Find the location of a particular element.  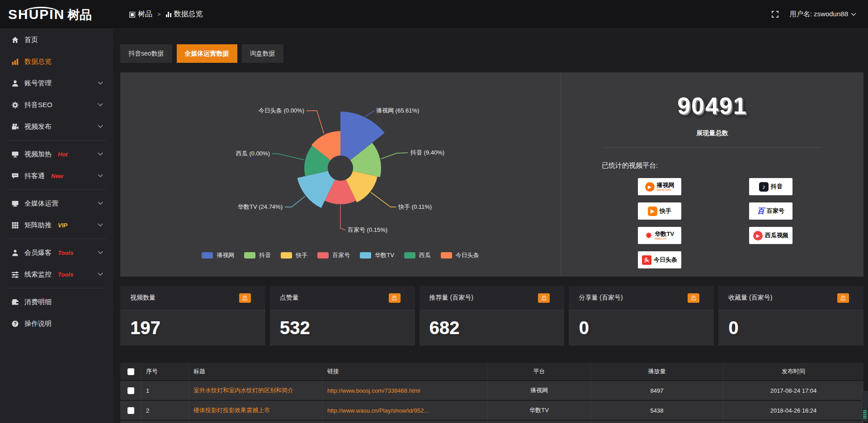

legend-item-抖音: 抖音 is located at coordinates (258, 255).